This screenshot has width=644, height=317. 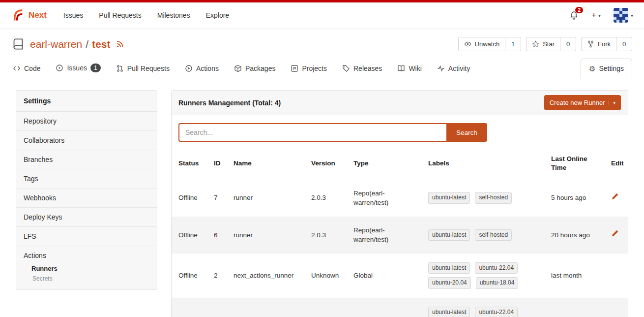 What do you see at coordinates (400, 103) in the screenshot?
I see `panel-header: Runners Management (Total: 4) Create new…` at bounding box center [400, 103].